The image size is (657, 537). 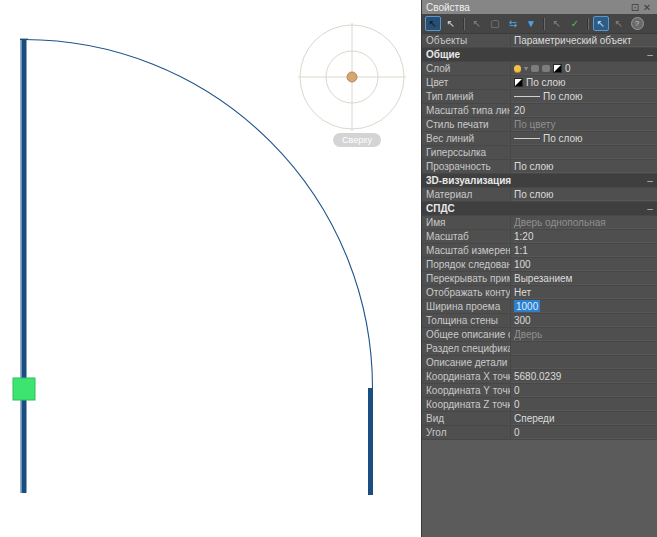 What do you see at coordinates (540, 153) in the screenshot?
I see `property-row: Гиперссылка` at bounding box center [540, 153].